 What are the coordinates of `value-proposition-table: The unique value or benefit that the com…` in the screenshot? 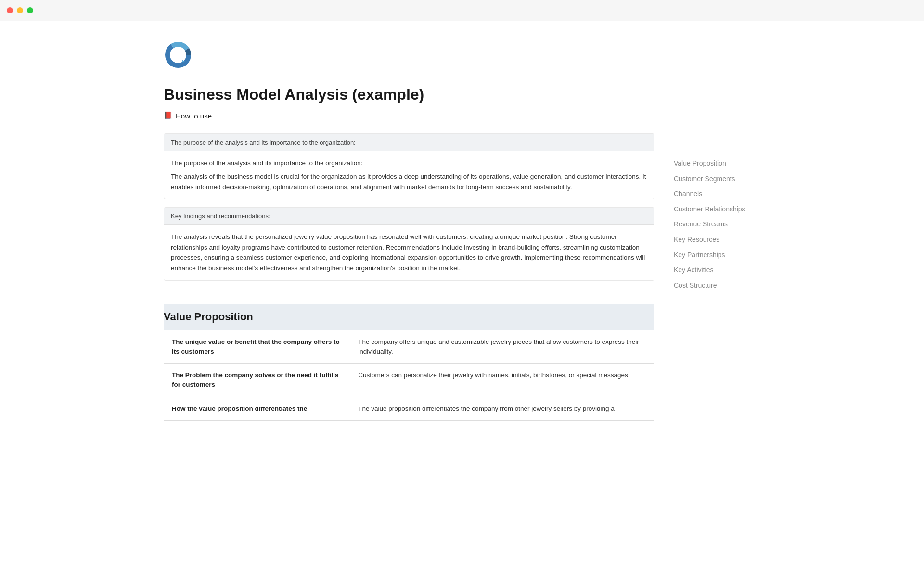 It's located at (409, 376).